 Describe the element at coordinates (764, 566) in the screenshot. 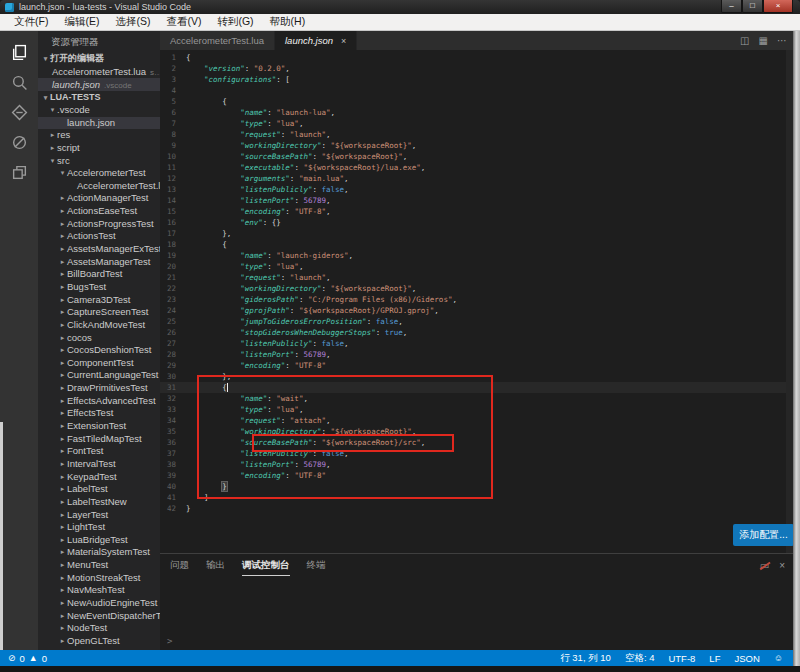

I see `clear-console-icon: ▭` at that location.